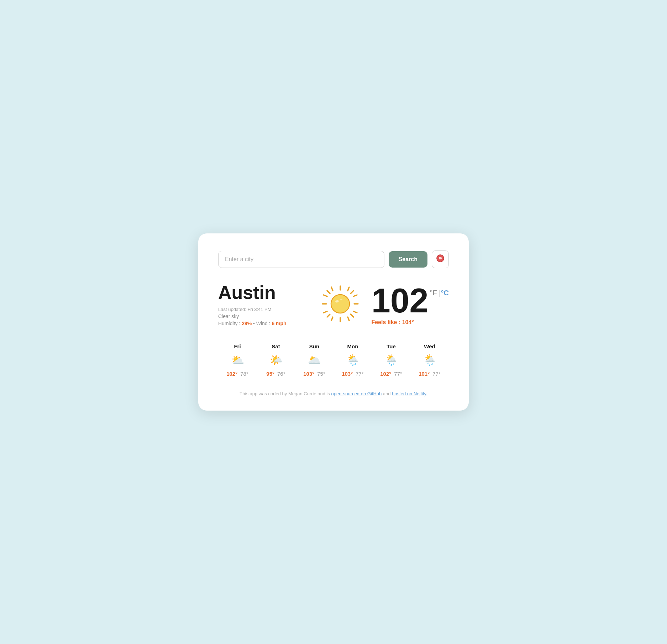  I want to click on search-input, so click(301, 259).